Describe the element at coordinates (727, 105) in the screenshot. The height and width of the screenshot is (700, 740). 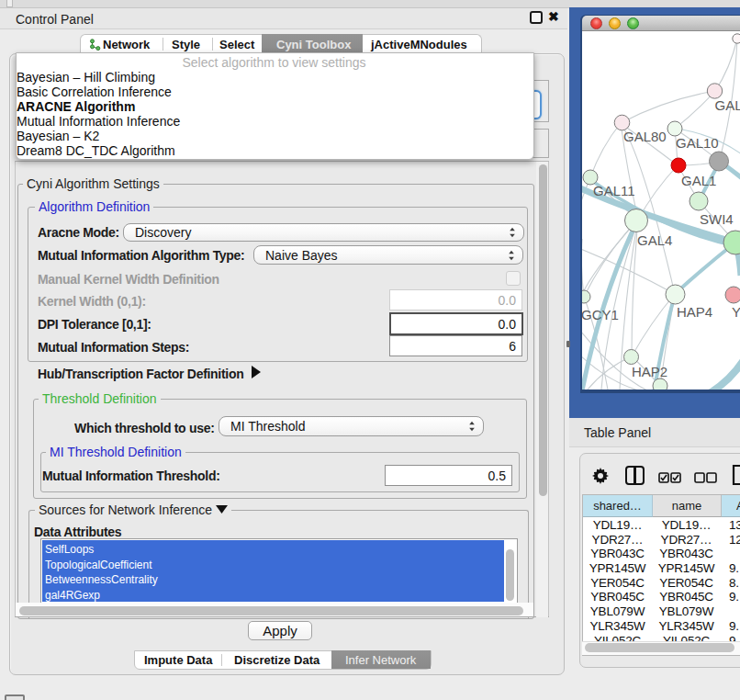
I see `svg-text: GAL2` at that location.